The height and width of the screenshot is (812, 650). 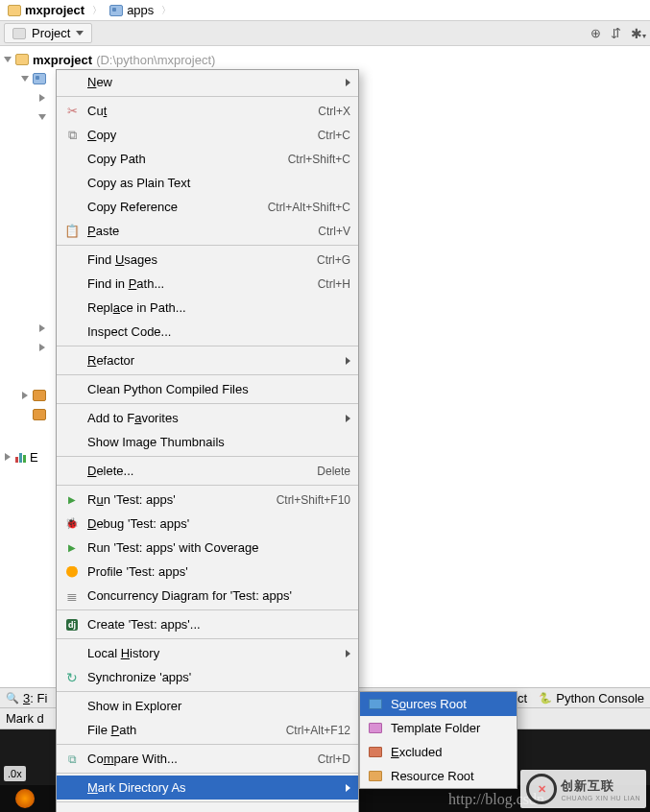 What do you see at coordinates (62, 60) in the screenshot?
I see `root-name: mxproject` at bounding box center [62, 60].